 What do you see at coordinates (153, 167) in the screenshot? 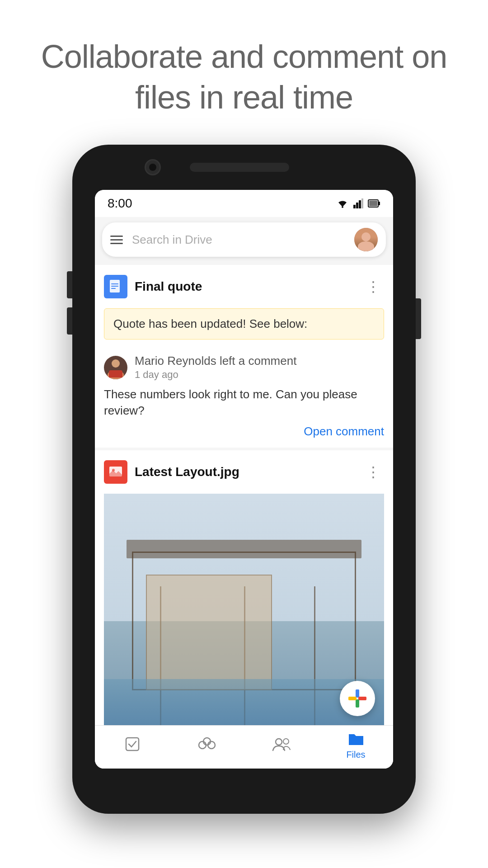
I see `phone-camera` at bounding box center [153, 167].